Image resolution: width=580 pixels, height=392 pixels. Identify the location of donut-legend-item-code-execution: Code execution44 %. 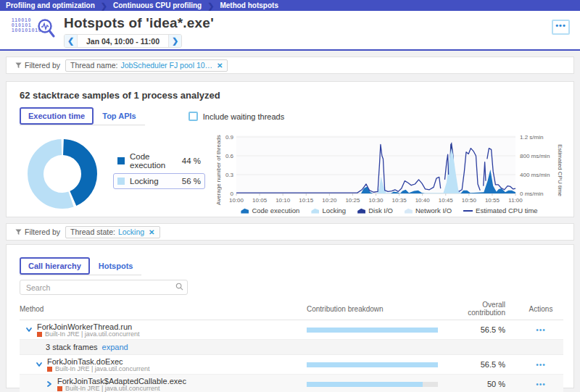
(160, 161).